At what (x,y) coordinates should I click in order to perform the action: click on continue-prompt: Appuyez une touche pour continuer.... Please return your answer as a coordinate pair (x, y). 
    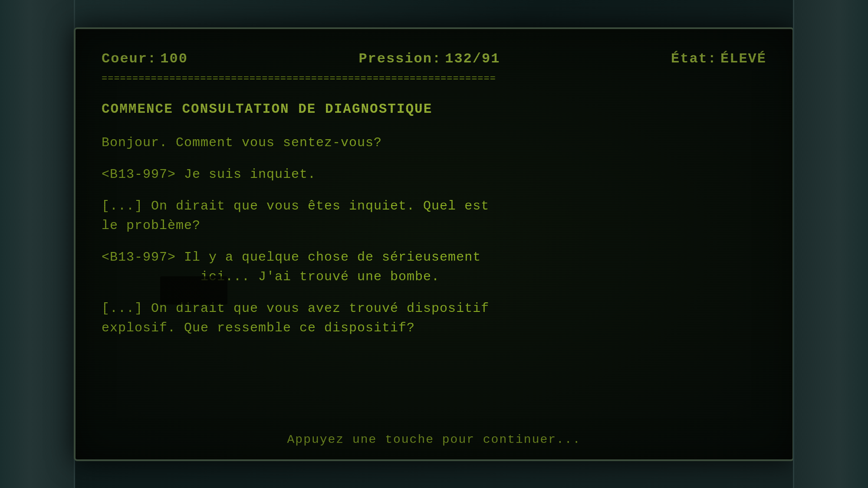
    Looking at the image, I should click on (434, 440).